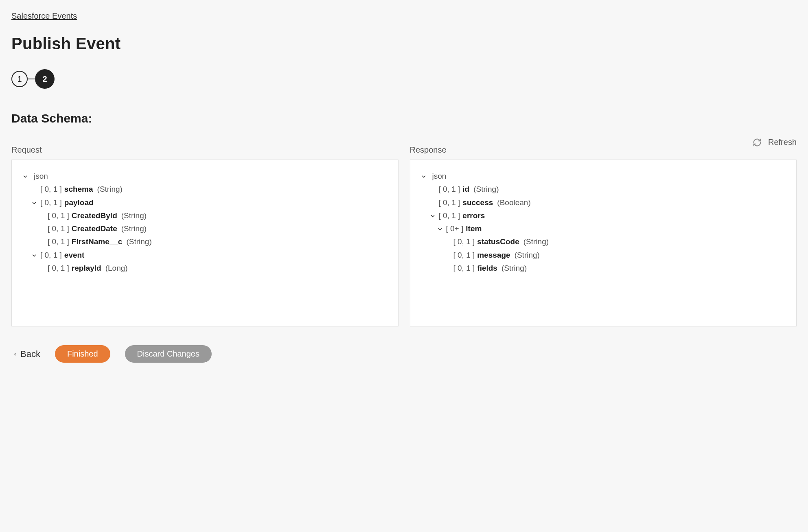 This screenshot has height=532, width=808. I want to click on field-name: payload, so click(79, 203).